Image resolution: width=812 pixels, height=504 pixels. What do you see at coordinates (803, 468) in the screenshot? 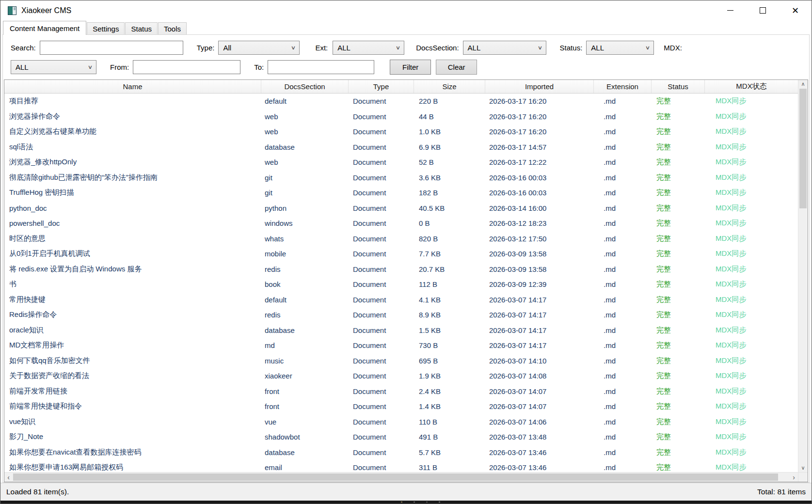
I see `scroll-down-icon: ∨` at bounding box center [803, 468].